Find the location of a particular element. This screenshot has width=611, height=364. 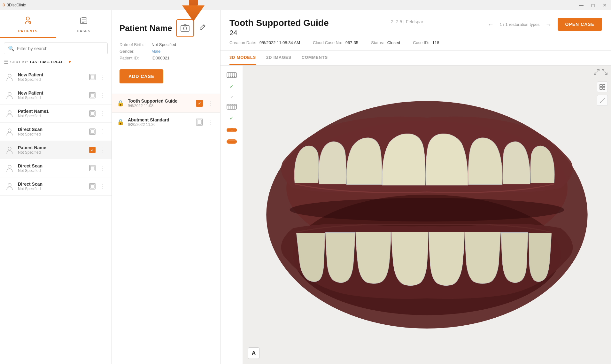

minimize-button: — is located at coordinates (581, 5).